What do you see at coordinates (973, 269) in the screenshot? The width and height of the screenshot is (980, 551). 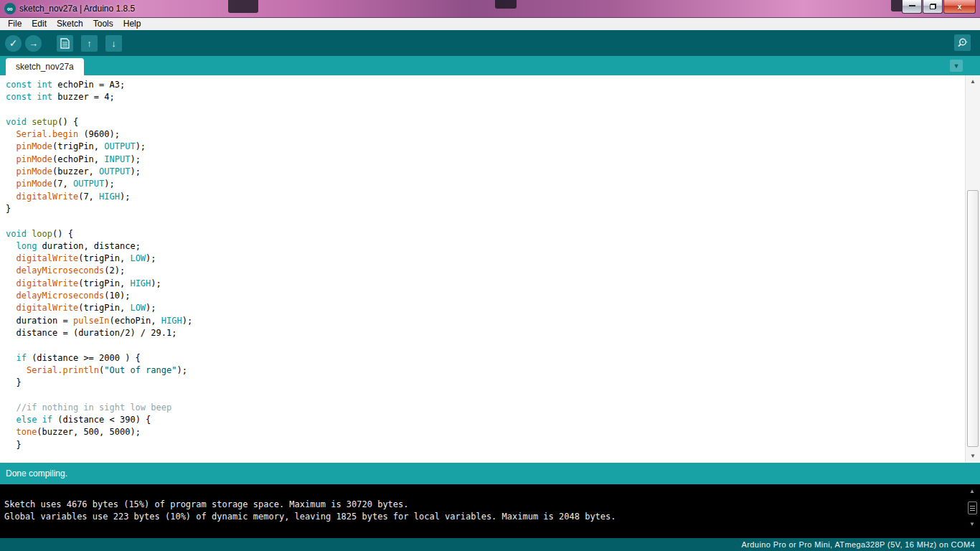 I see `editor-scrollbar: ▲ ▼` at bounding box center [973, 269].